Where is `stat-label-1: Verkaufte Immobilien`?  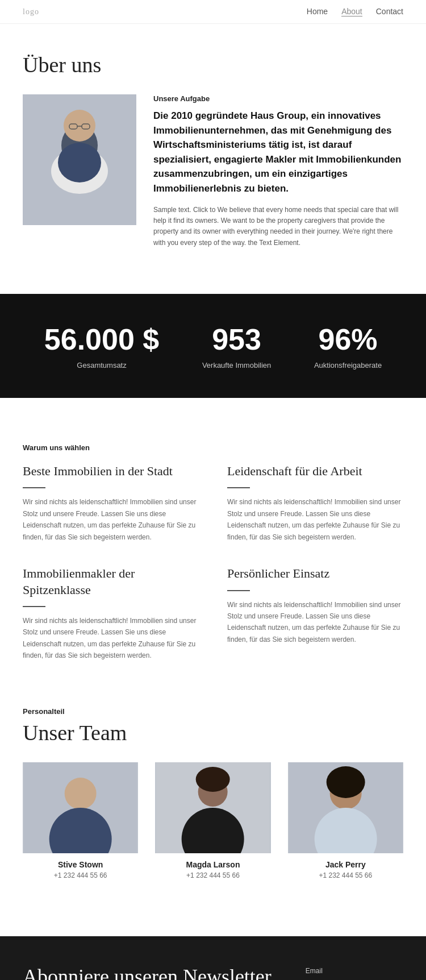 stat-label-1: Verkaufte Immobilien is located at coordinates (236, 365).